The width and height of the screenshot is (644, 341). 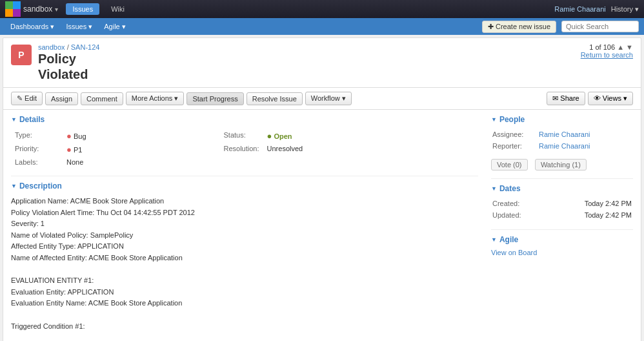 I want to click on issue-header-right: 1 of 106 ▲ ▼ Return to search, so click(x=607, y=51).